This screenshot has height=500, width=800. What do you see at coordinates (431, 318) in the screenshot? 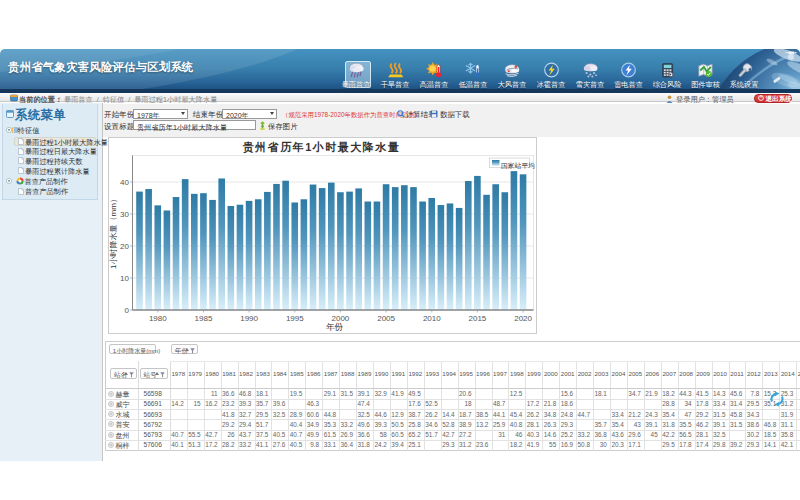
I see `svg-text: 2010` at bounding box center [431, 318].